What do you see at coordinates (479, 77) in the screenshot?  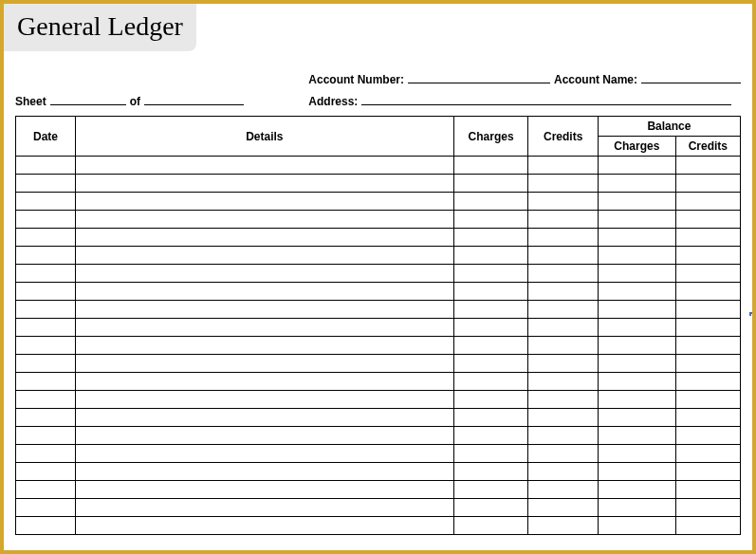 I see `account-number-value` at bounding box center [479, 77].